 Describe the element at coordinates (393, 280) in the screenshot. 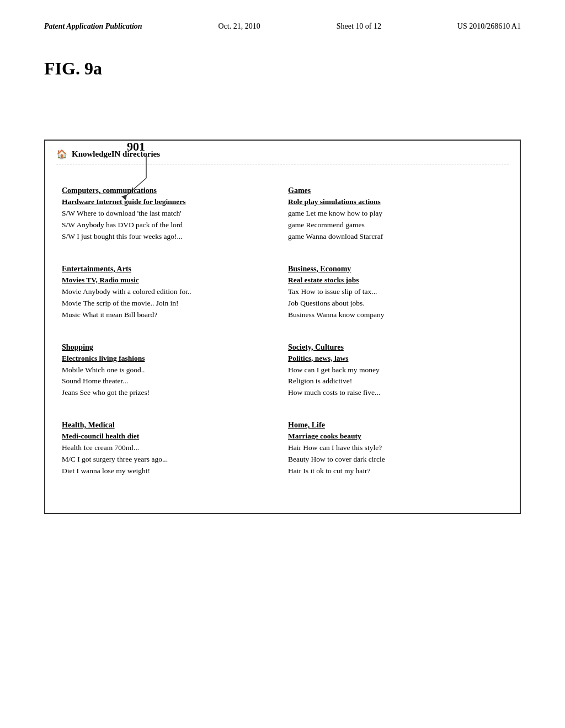

I see `category-subtitle-business: Real estate stocks jobs` at that location.